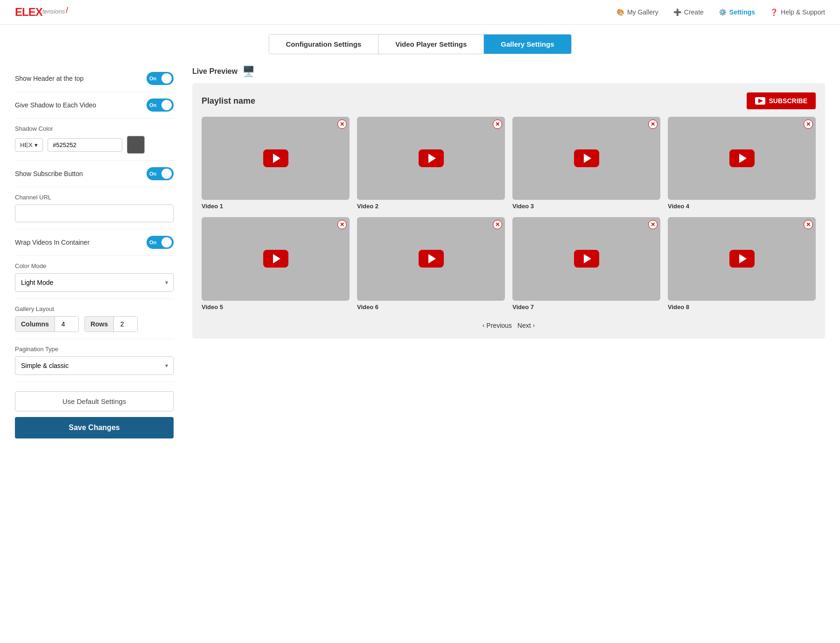 Image resolution: width=840 pixels, height=643 pixels. Describe the element at coordinates (586, 259) in the screenshot. I see `video-thumb-7: ✕` at that location.